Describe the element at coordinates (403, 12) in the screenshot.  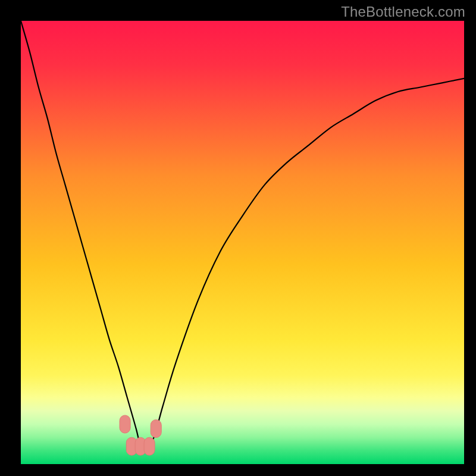
I see `watermark-text: TheBottleneck.com` at that location.